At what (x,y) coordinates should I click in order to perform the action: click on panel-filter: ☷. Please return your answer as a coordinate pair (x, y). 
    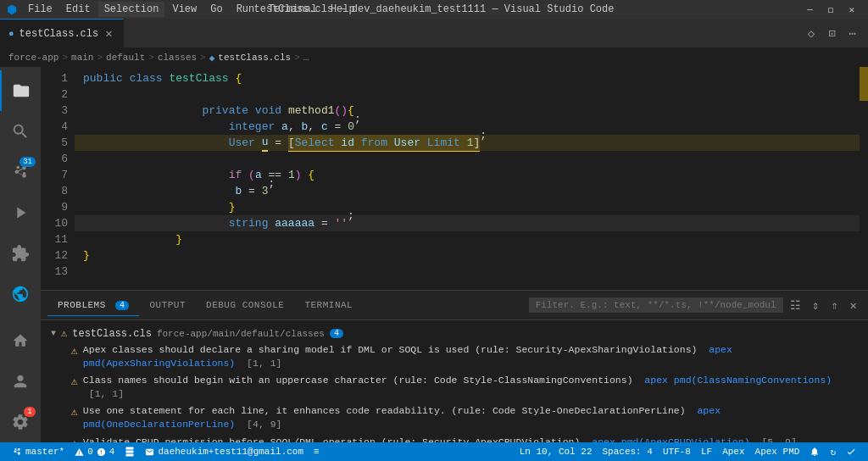
    Looking at the image, I should click on (666, 305).